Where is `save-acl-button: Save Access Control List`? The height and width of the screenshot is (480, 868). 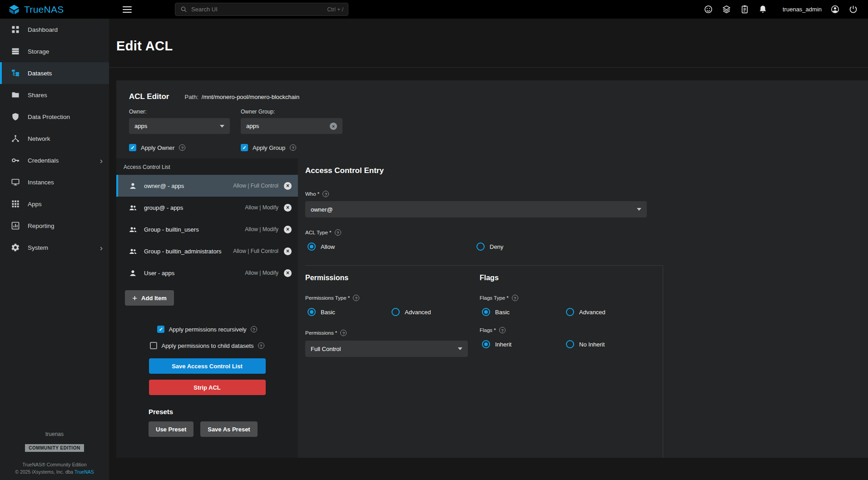
save-acl-button: Save Access Control List is located at coordinates (207, 366).